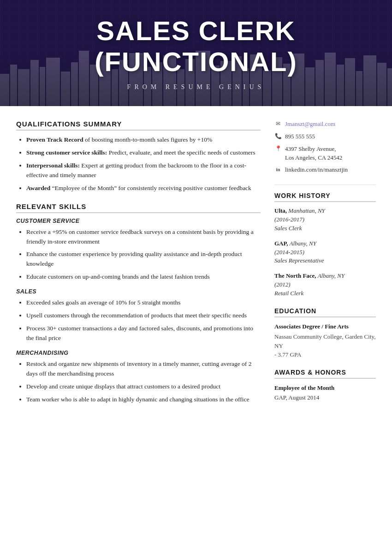 The height and width of the screenshot is (555, 392). I want to click on work-date: (2014-2015), so click(325, 253).